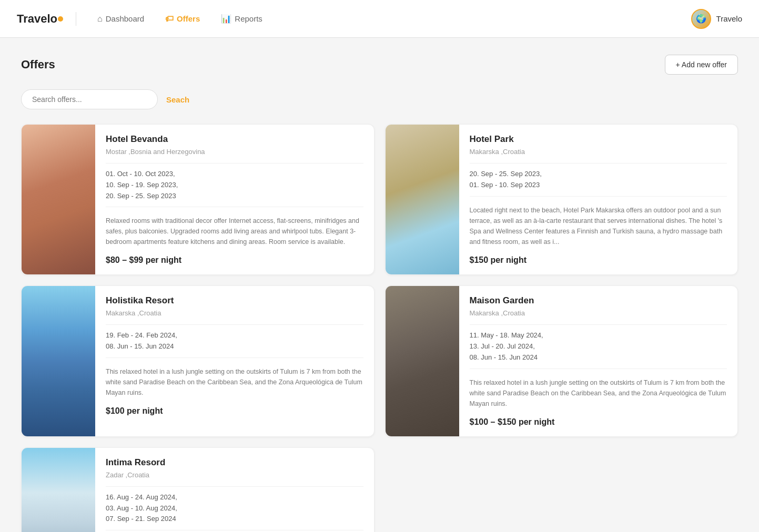 This screenshot has height=532, width=759. What do you see at coordinates (235, 341) in the screenshot?
I see `offer-dates: 19. Feb - 24. Feb 2024,08. Jun - 15. Jun…` at bounding box center [235, 341].